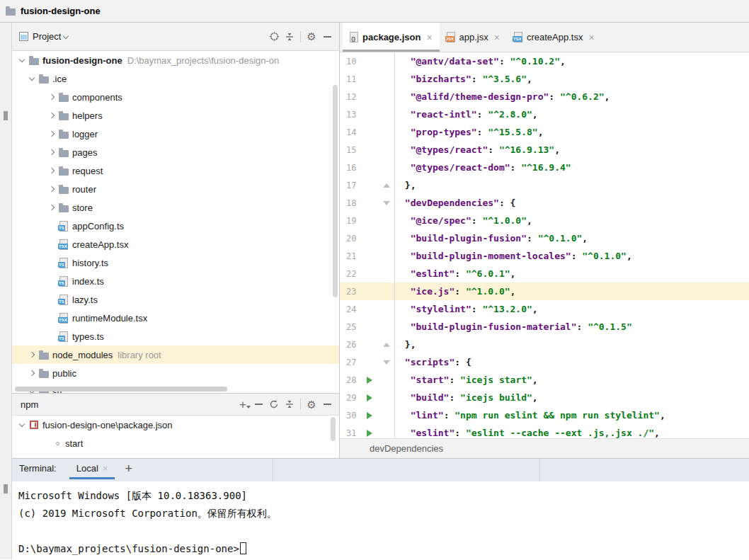 The image size is (749, 560). Describe the element at coordinates (176, 355) in the screenshot. I see `tree-item-node_modules: node_moduleslibrary root` at that location.